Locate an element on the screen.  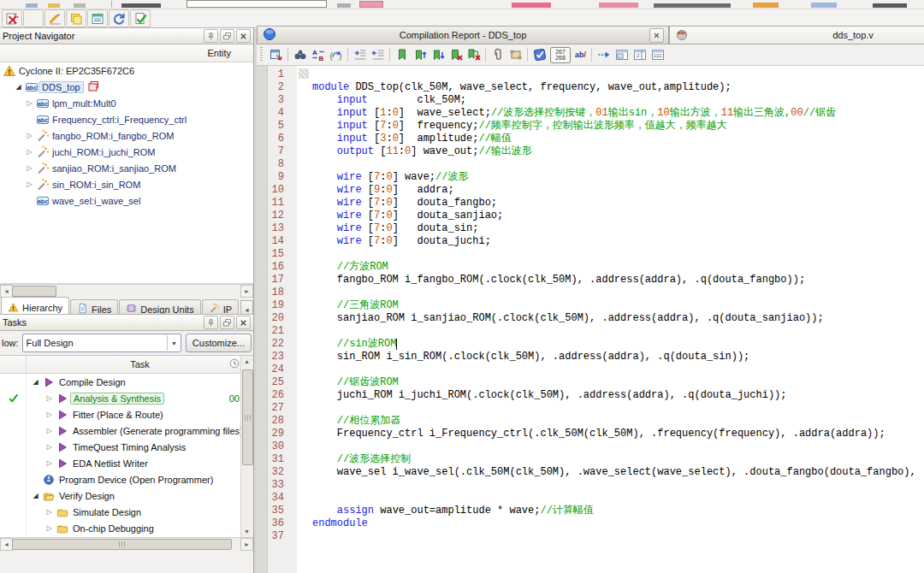
clipped-combobox is located at coordinates (257, 3).